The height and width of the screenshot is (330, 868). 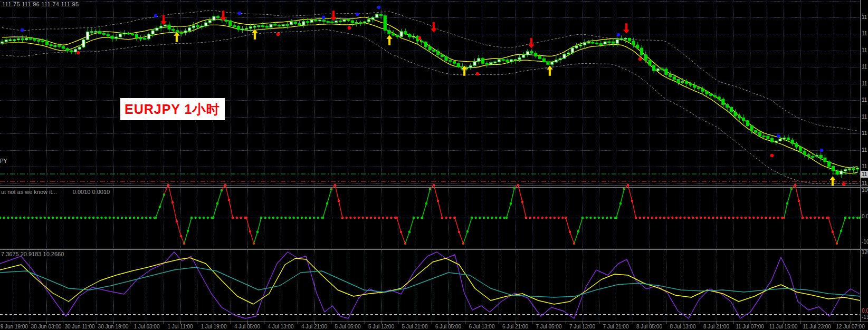 I want to click on time-label: 6 Jul 21:00, so click(x=515, y=327).